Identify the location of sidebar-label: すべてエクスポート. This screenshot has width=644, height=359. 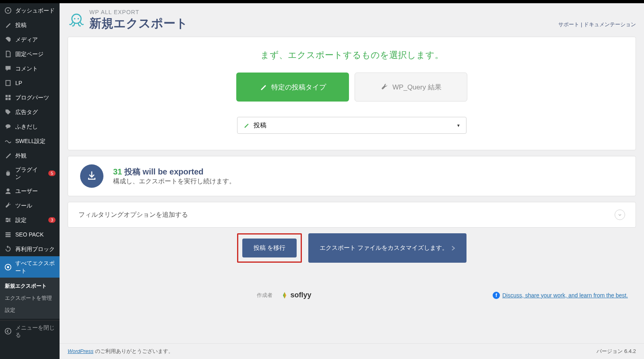
(35, 267).